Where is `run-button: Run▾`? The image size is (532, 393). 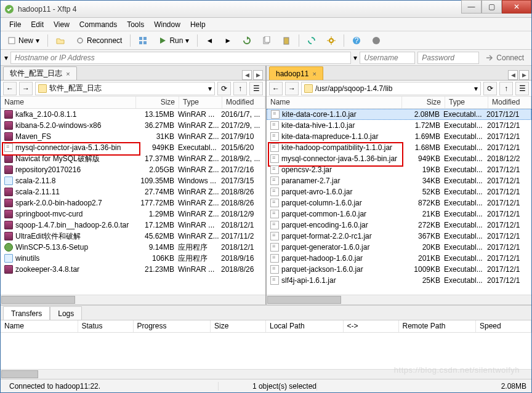
run-button: Run▾ is located at coordinates (174, 41).